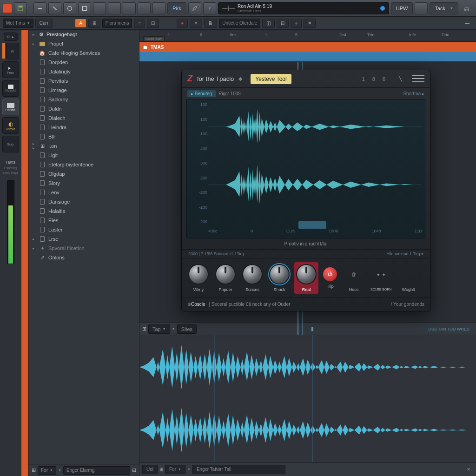 This screenshot has width=476, height=476. I want to click on sec-icon-btn: ⊞, so click(94, 23).